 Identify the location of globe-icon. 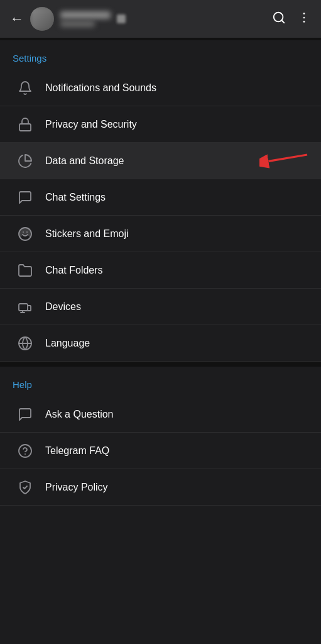
(25, 343).